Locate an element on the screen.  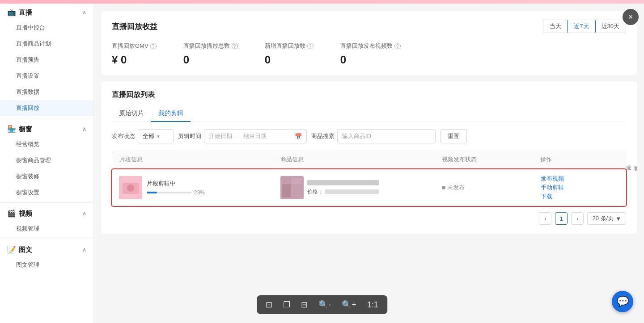
metric-label-0: 直播回放GMV ? is located at coordinates (134, 46).